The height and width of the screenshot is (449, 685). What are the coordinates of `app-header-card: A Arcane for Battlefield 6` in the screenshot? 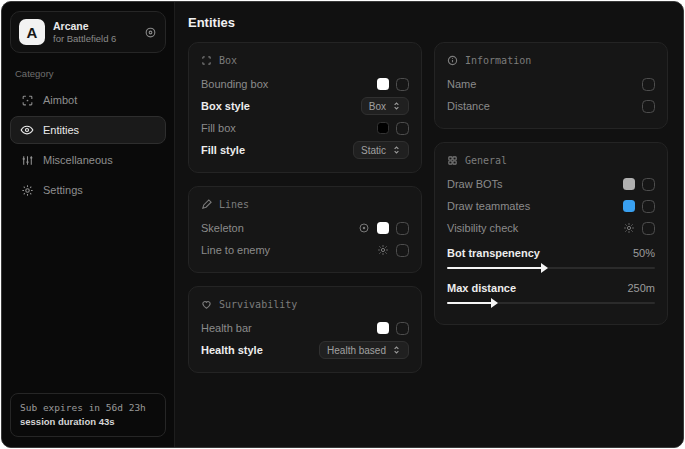 It's located at (88, 32).